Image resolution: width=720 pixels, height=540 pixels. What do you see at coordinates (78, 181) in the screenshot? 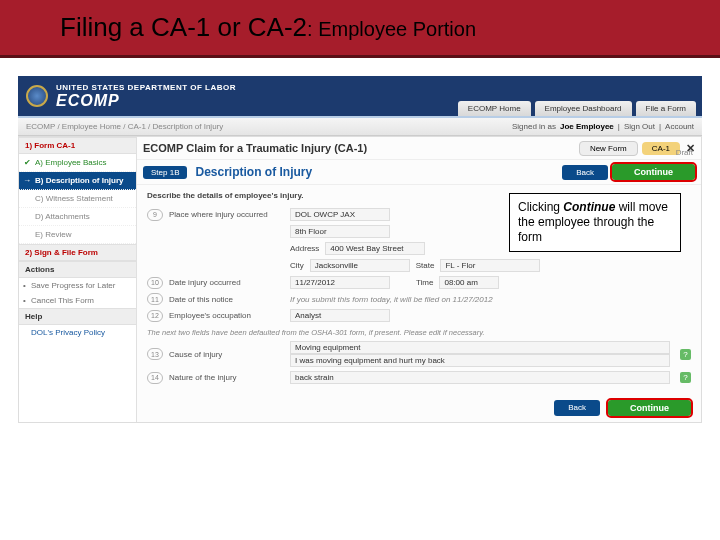
I see `sidebar-item-description: B) Description of Injury` at bounding box center [78, 181].